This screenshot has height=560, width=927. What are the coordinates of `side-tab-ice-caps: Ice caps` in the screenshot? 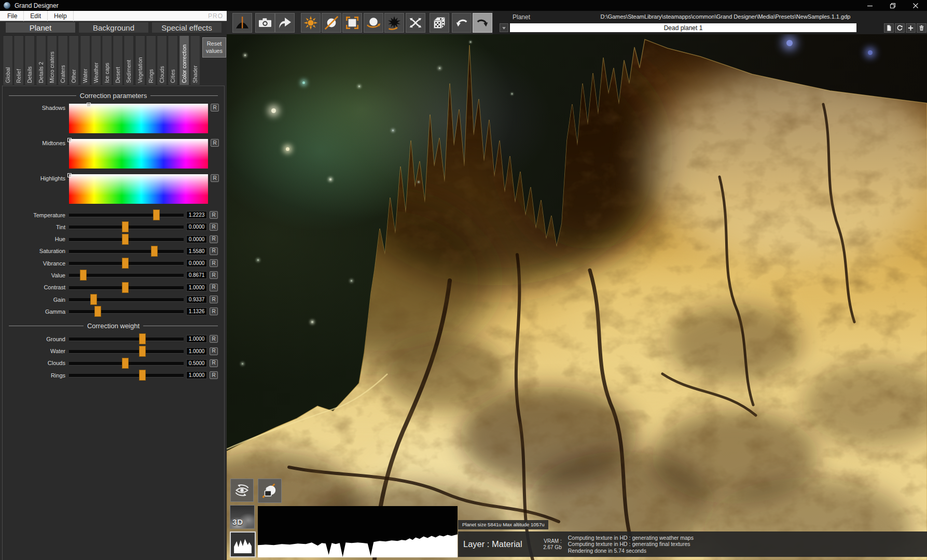 It's located at (107, 60).